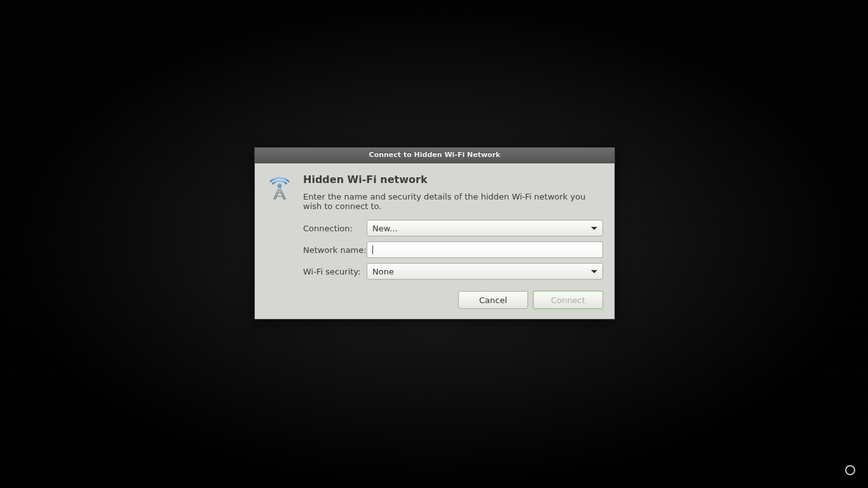 The height and width of the screenshot is (488, 868). I want to click on connection-combo: New..., so click(485, 228).